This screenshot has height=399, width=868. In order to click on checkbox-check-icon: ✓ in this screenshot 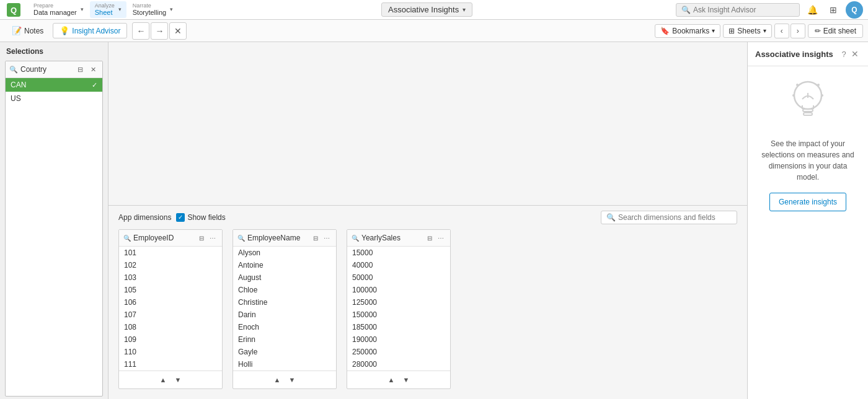, I will do `click(180, 217)`.